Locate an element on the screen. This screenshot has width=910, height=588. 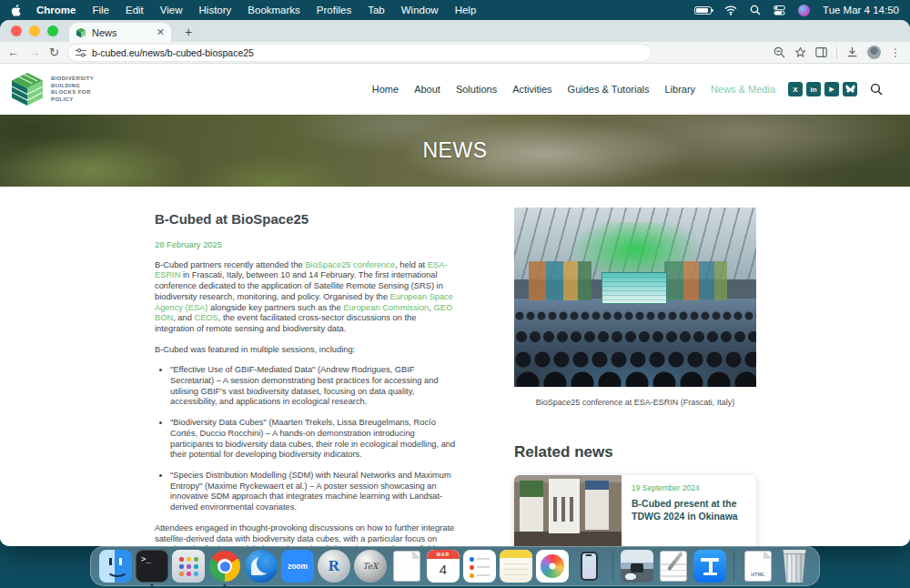
linkedin-social-icon: in is located at coordinates (814, 89).